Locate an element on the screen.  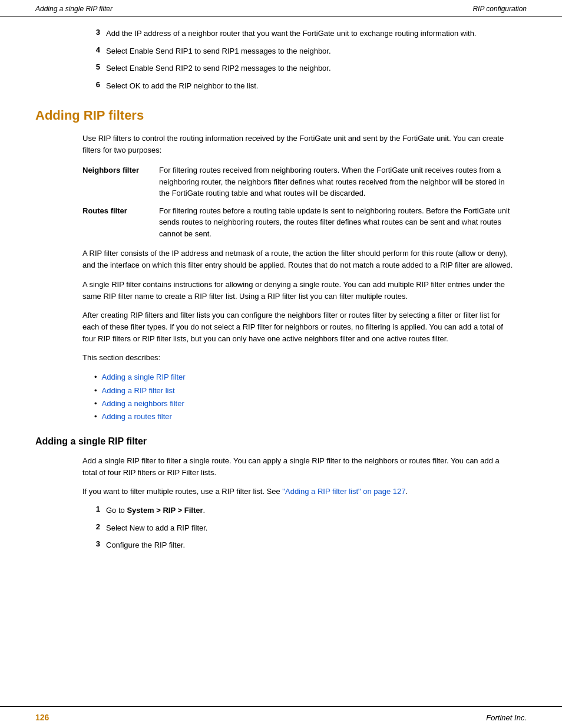
sub-para-2-suffix: . is located at coordinates (407, 492).